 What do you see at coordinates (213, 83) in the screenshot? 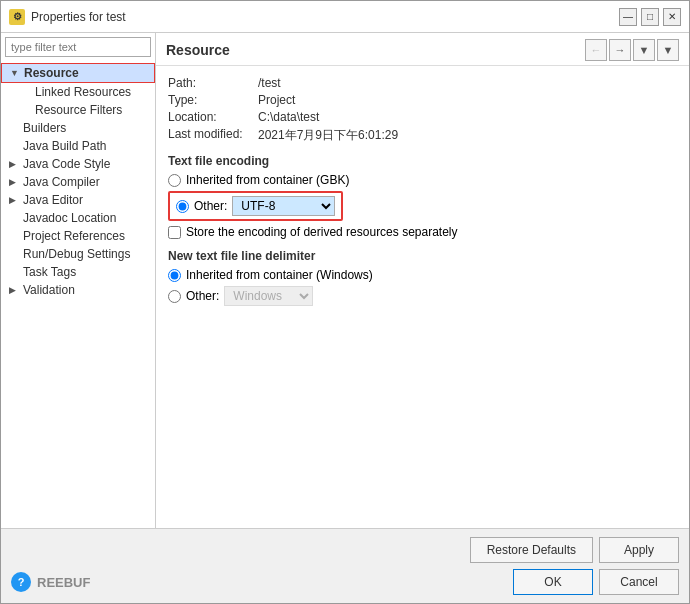
I see `path-label: Path:` at bounding box center [213, 83].